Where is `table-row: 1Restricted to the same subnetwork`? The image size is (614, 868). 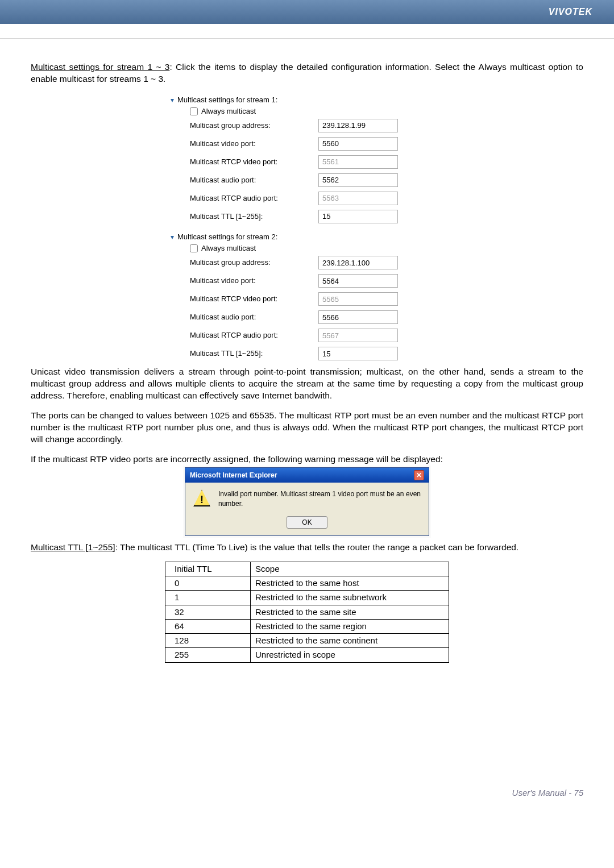
table-row: 1Restricted to the same subnetwork is located at coordinates (307, 598).